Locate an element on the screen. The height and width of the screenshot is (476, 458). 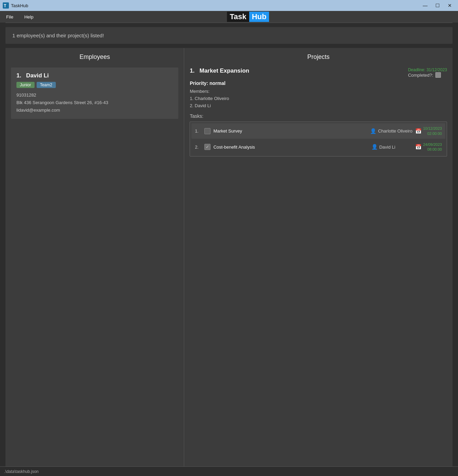
status-message: 1 employee(s) and their project(s) liste… is located at coordinates (229, 36).